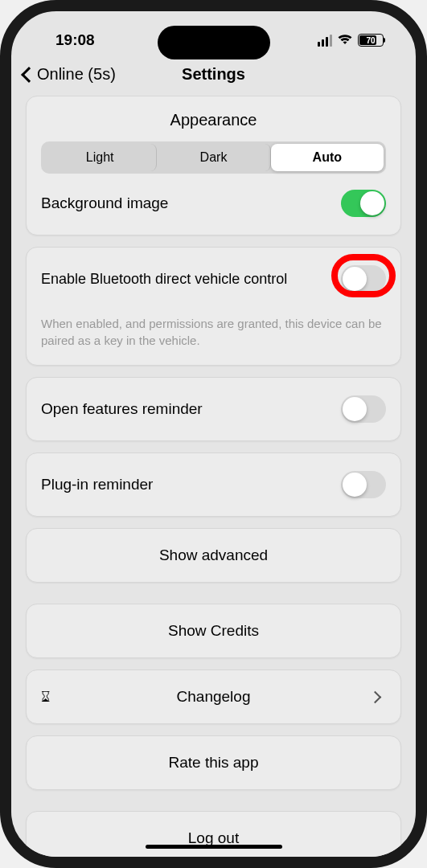 The image size is (427, 868). I want to click on background-image-label: Background image, so click(105, 203).